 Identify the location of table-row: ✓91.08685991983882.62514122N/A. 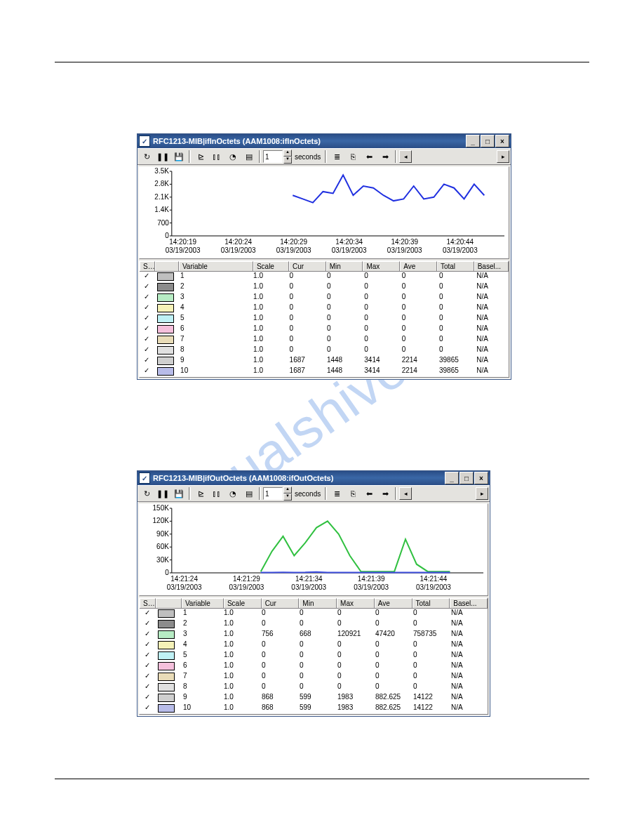
(314, 698).